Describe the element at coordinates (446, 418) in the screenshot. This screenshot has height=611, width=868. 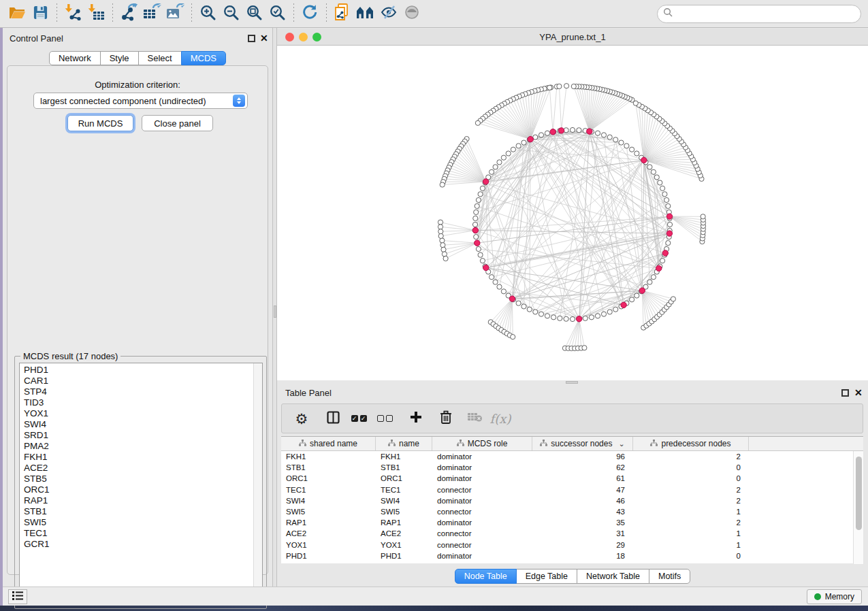
I see `delete-column-button` at that location.